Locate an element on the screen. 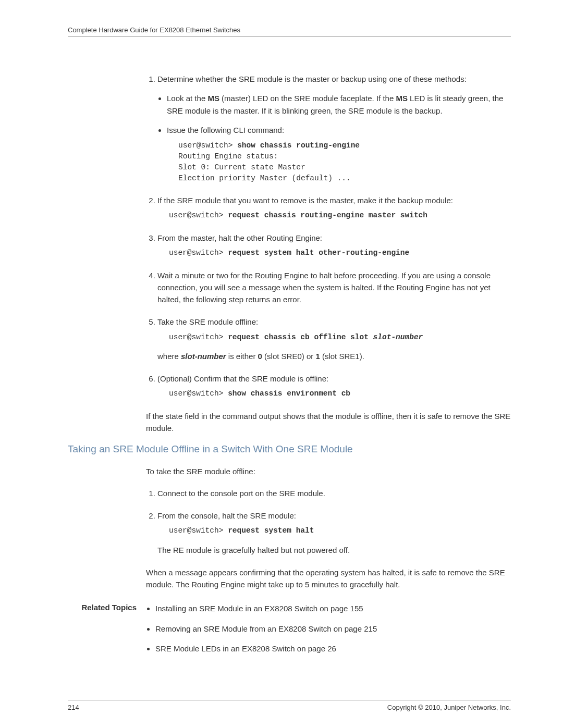  cli5-arg: slot-number is located at coordinates (398, 337).